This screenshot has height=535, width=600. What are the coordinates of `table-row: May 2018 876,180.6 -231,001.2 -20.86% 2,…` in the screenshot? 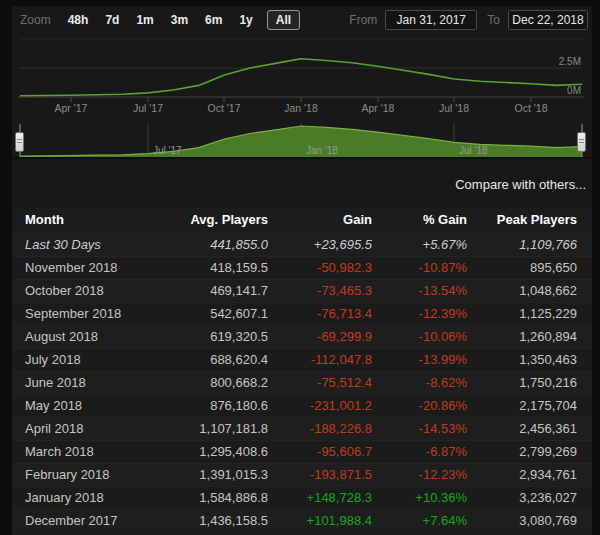 It's located at (302, 406).